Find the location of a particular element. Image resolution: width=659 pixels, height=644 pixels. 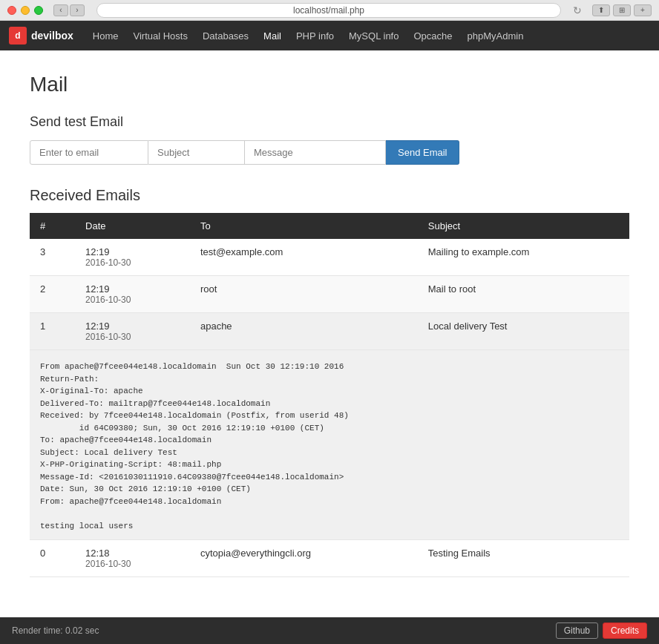

cell-to: root is located at coordinates (304, 295).